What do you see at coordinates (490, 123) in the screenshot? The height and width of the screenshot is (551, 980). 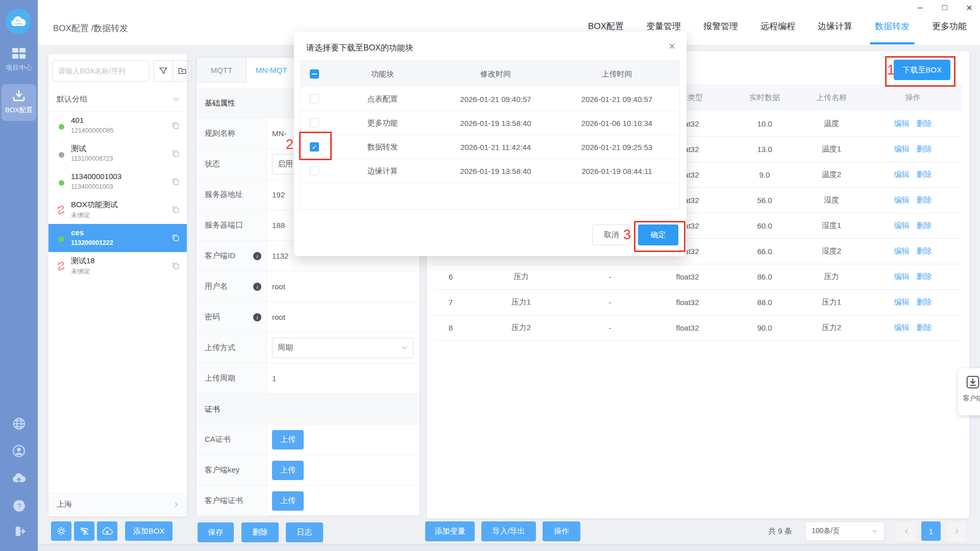 I see `modal-row-more-functions: 更多功能 2026-01-19 13:58:40 2026-01-06 10:1…` at bounding box center [490, 123].